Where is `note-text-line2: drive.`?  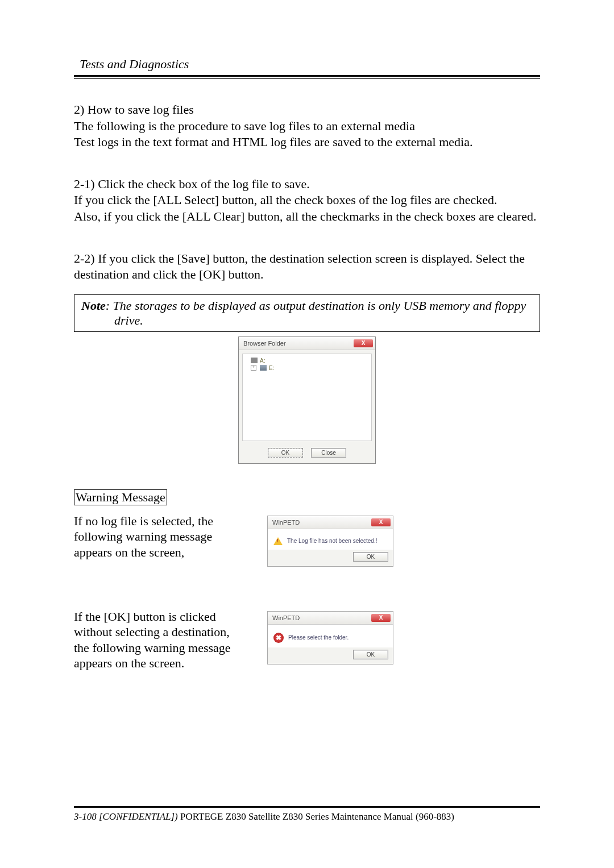 note-text-line2: drive. is located at coordinates (307, 321).